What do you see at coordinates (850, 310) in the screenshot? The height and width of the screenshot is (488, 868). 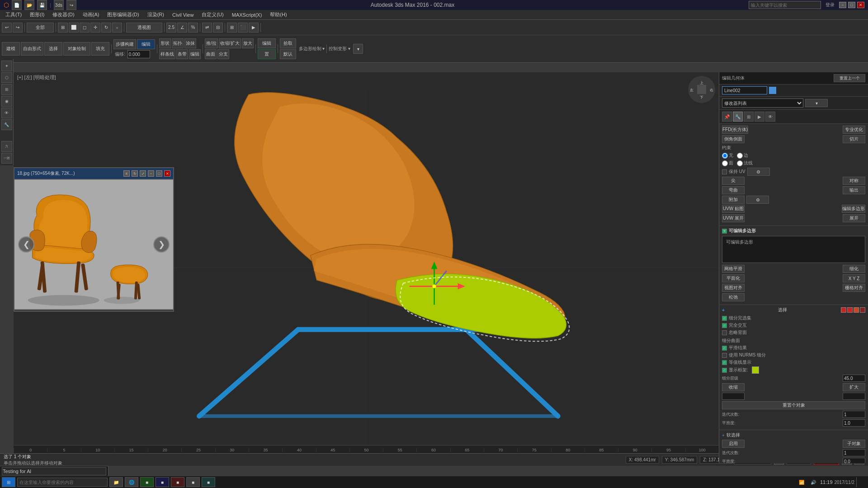 I see `sel-color2` at bounding box center [850, 310].